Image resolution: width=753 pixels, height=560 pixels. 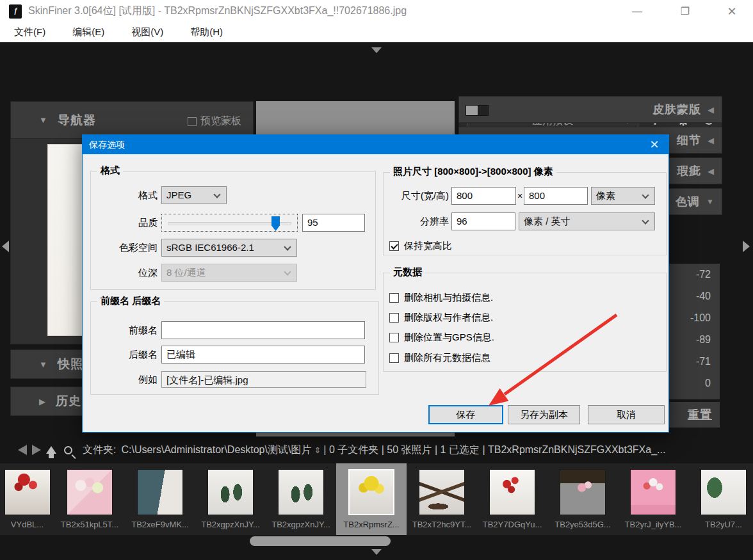 What do you see at coordinates (334, 223) in the screenshot?
I see `quality-input: 95` at bounding box center [334, 223].